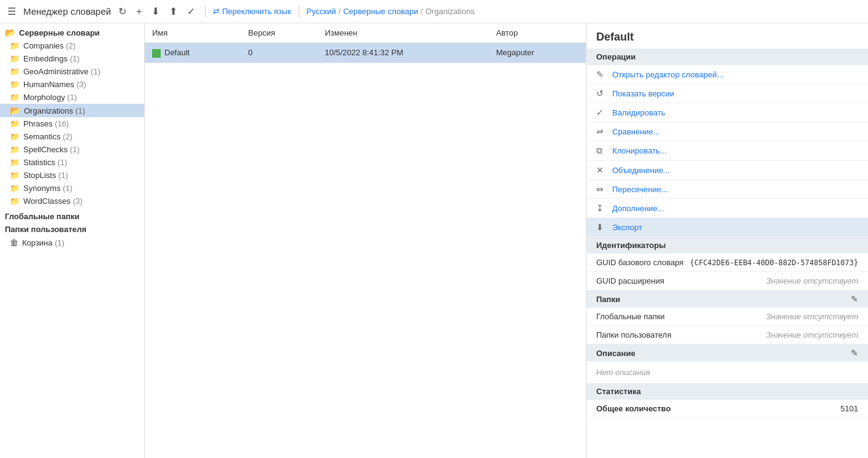 Image resolution: width=868 pixels, height=458 pixels. Describe the element at coordinates (728, 131) in the screenshot. I see `operation-сравнение---: ⇌Сравнение...` at that location.